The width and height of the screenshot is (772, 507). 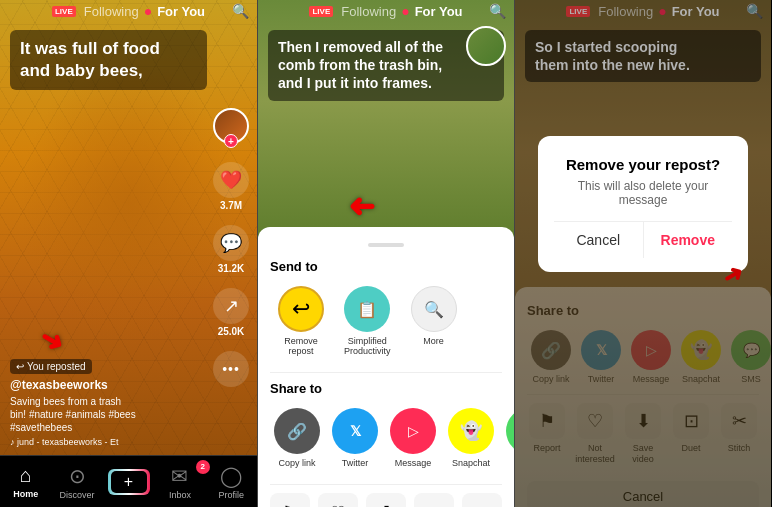 What do you see at coordinates (510, 438) in the screenshot?
I see `sms-btn: 💬 SMS` at bounding box center [510, 438].